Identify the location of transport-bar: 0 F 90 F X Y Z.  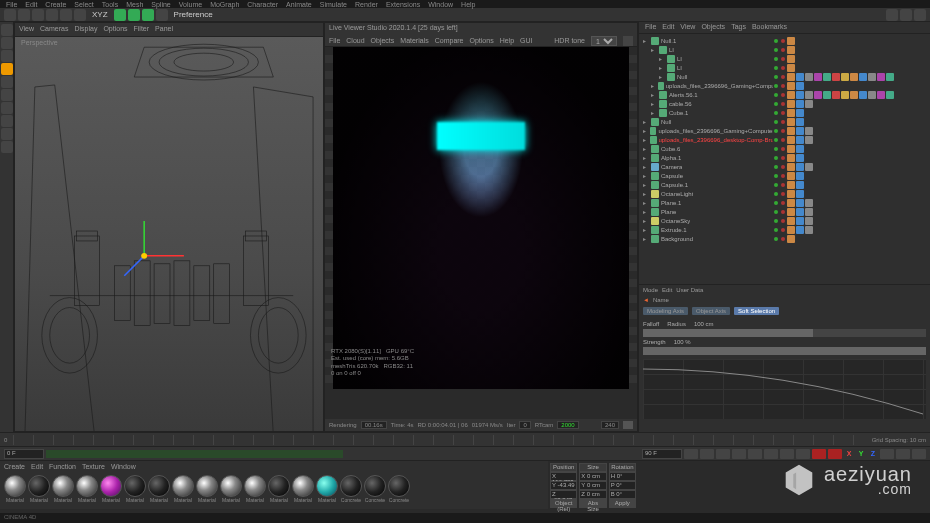
(465, 454).